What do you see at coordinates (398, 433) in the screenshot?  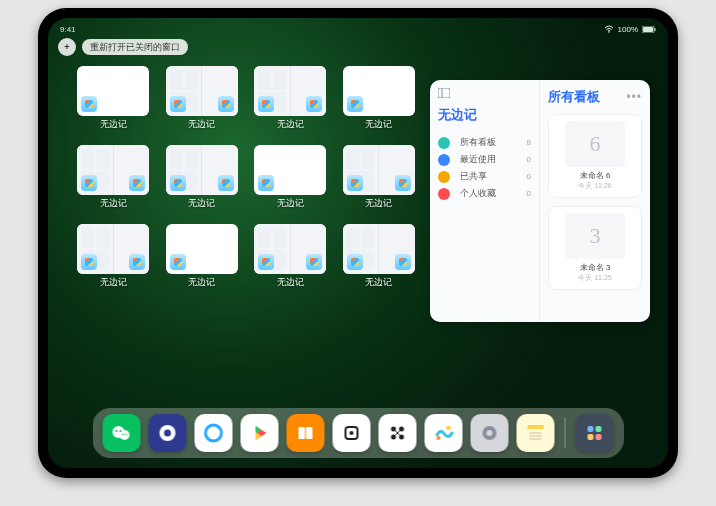 I see `dock-app-hex-icon` at bounding box center [398, 433].